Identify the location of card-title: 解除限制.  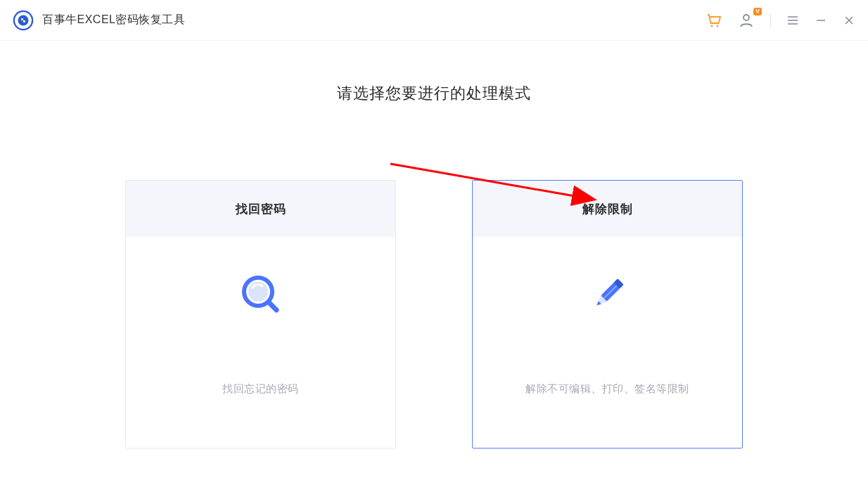
(608, 209).